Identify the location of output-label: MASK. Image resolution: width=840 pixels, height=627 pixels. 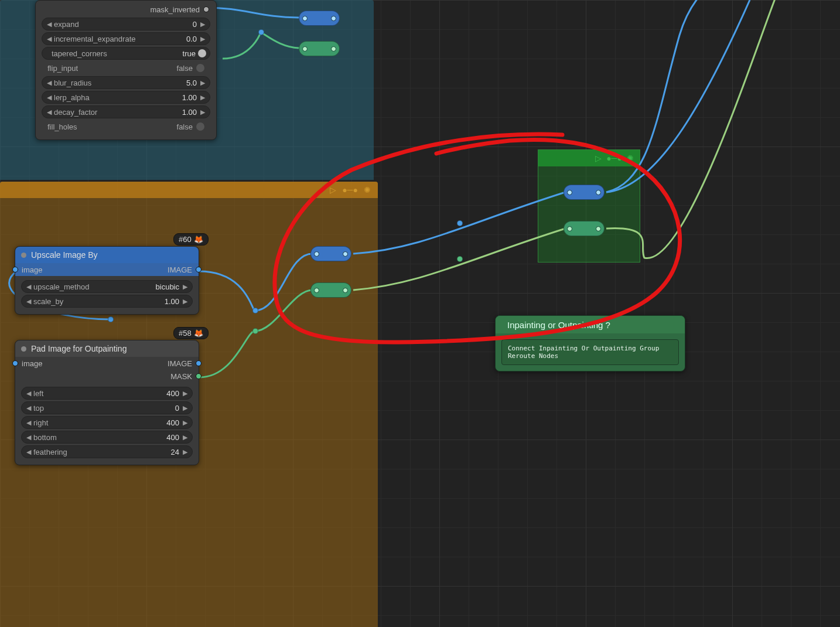
(182, 376).